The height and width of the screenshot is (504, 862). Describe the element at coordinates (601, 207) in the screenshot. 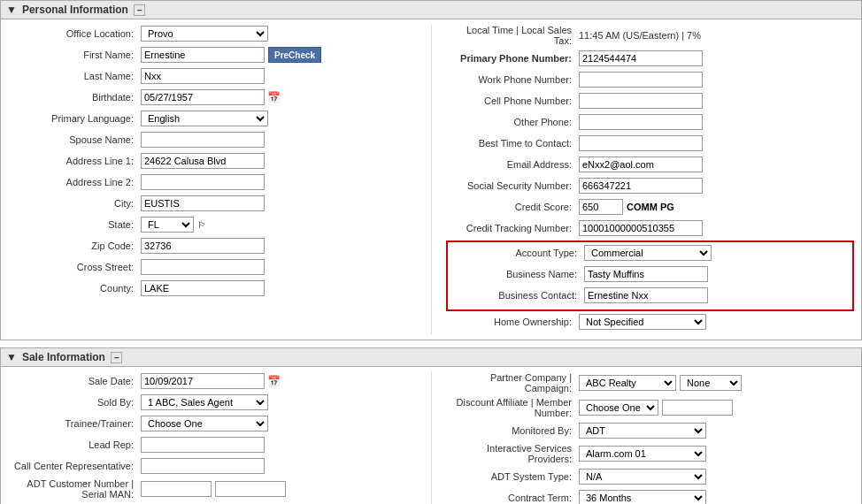

I see `credit-score-input` at that location.